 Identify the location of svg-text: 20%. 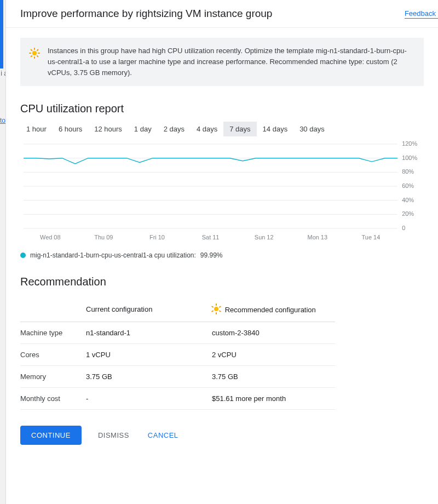
(408, 214).